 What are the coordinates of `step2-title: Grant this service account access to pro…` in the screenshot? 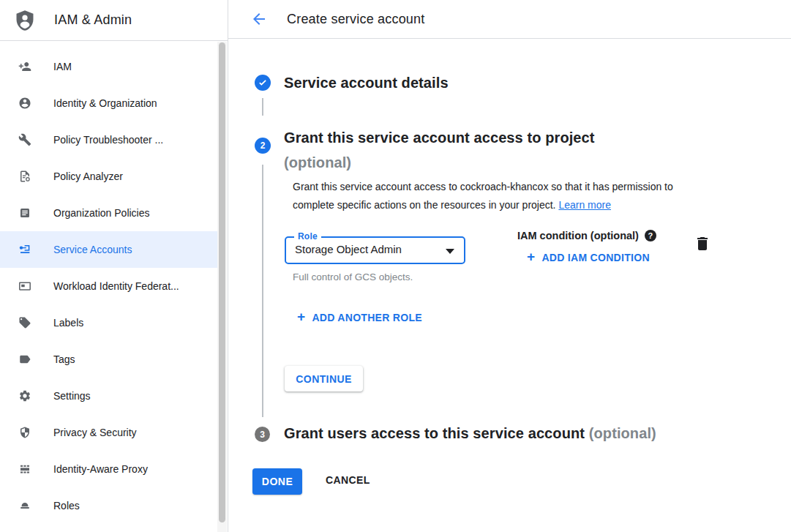 It's located at (503, 138).